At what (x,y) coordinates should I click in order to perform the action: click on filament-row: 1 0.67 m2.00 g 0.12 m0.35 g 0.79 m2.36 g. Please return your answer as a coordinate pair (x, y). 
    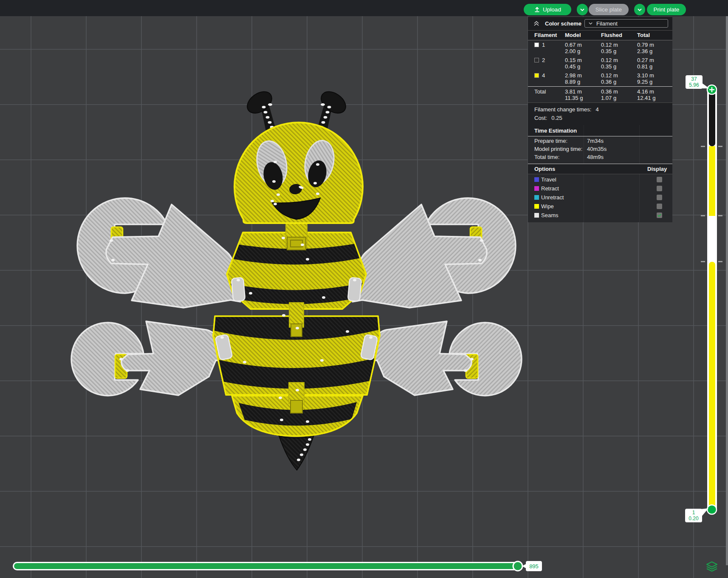
    Looking at the image, I should click on (600, 48).